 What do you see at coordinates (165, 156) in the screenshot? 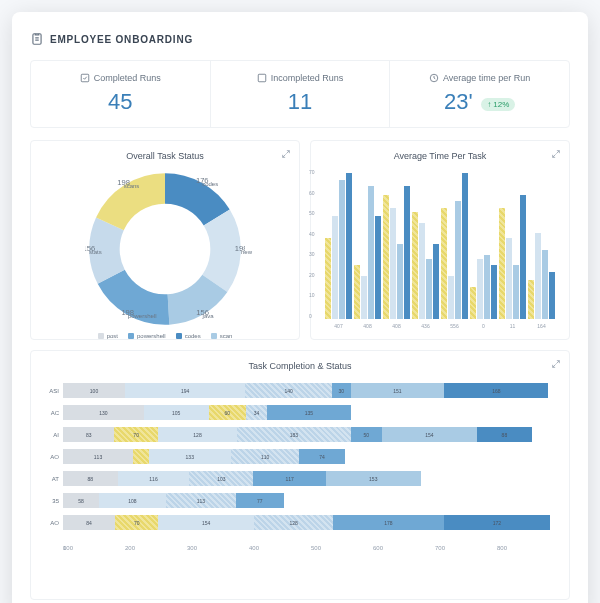
I see `card-title: Overall Task Status` at bounding box center [165, 156].